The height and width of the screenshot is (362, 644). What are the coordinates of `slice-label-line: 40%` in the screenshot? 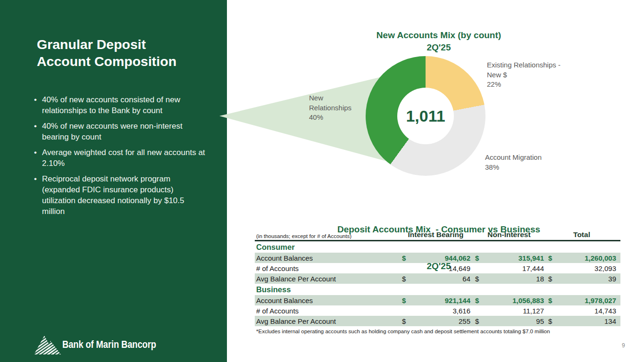 It's located at (330, 118).